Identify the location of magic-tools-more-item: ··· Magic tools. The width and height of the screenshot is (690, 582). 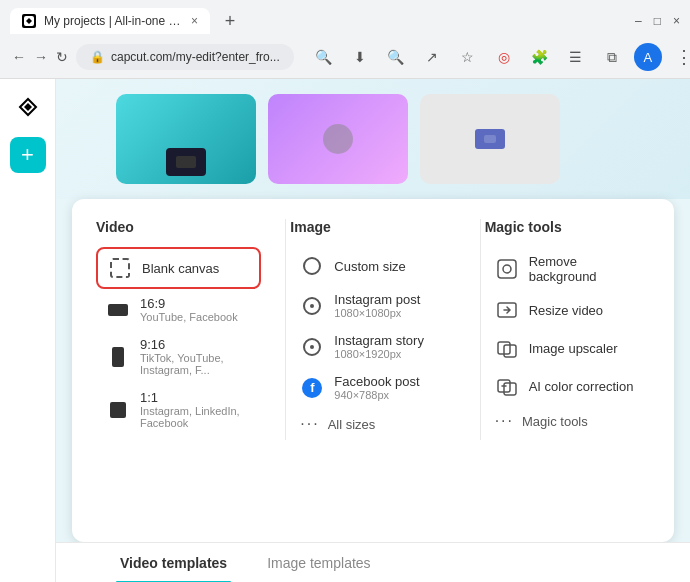
(568, 421).